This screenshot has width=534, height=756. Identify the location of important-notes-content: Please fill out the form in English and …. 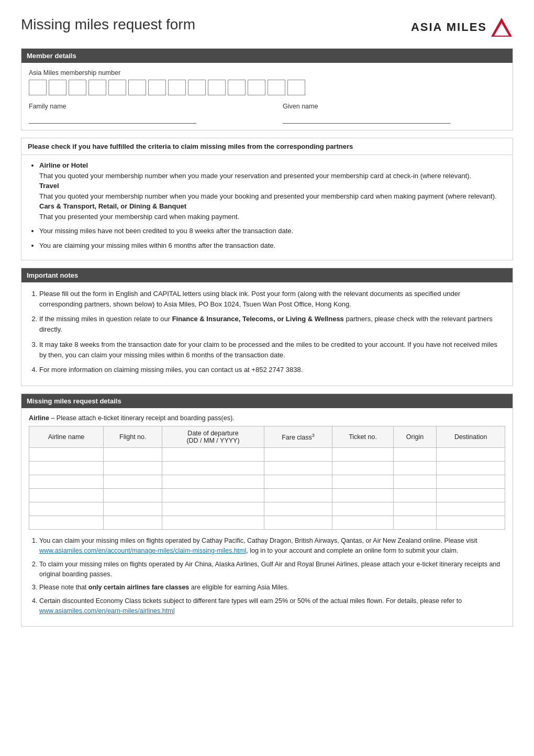
(267, 334).